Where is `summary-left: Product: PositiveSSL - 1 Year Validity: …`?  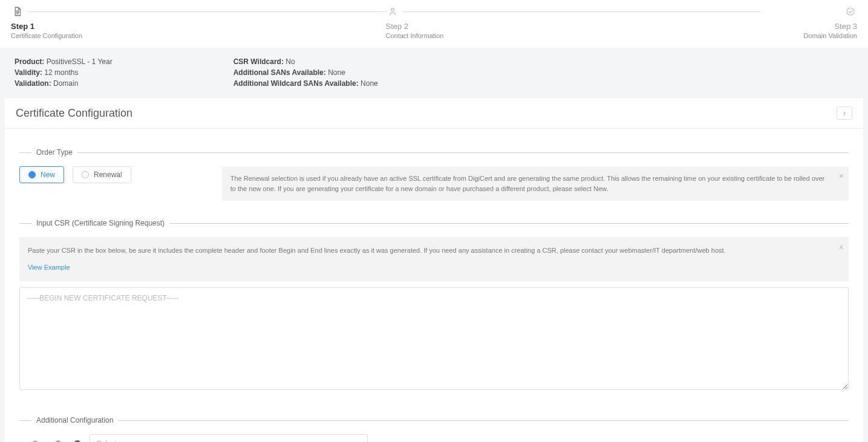 summary-left: Product: PositiveSSL - 1 Year Validity: … is located at coordinates (64, 73).